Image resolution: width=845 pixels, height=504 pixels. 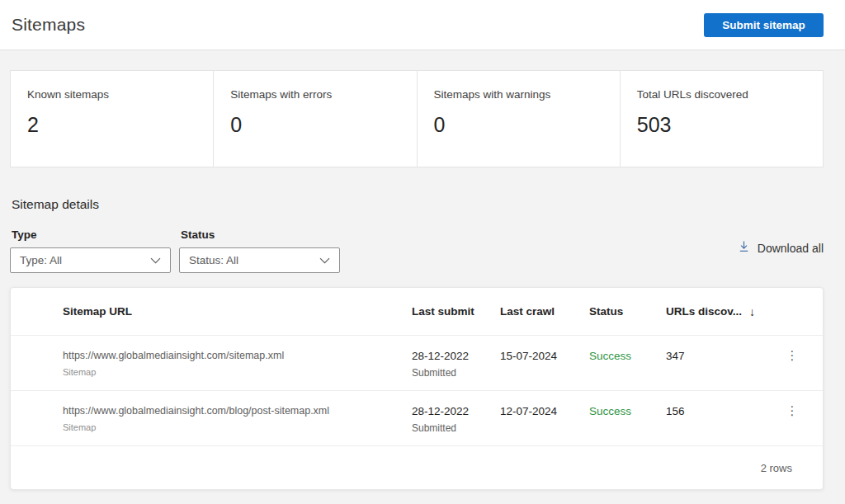 I want to click on stat-label: Total URLs discovered, so click(x=729, y=94).